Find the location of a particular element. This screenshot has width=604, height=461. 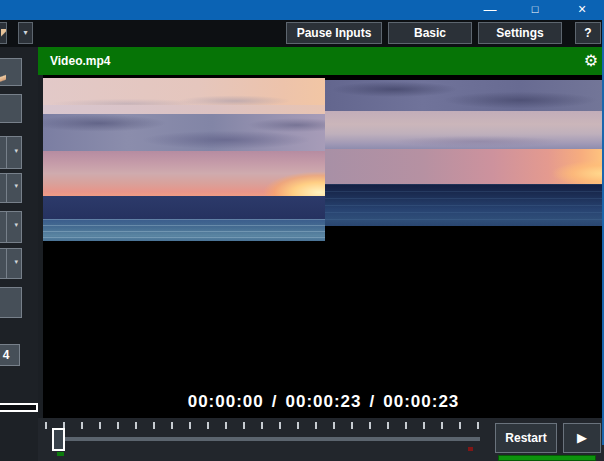

timecode-duration: 00:00:23 is located at coordinates (323, 402).